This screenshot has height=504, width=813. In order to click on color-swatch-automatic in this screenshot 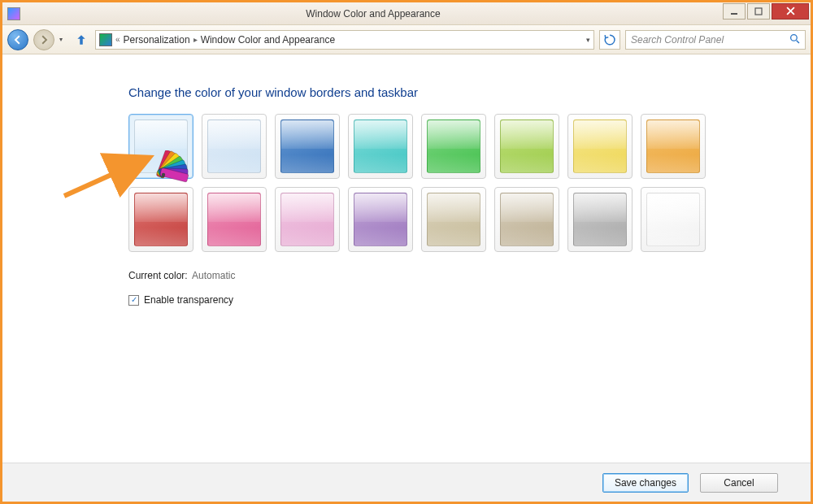, I will do `click(161, 146)`.